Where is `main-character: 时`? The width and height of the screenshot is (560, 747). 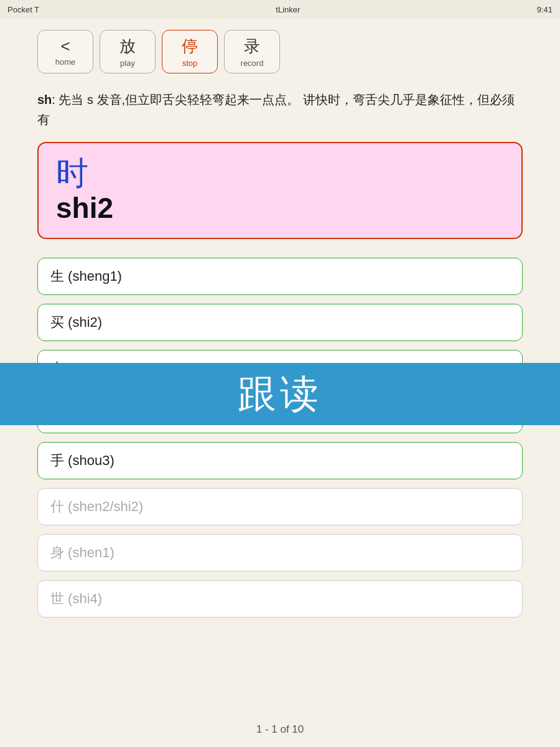
main-character: 时 is located at coordinates (280, 173).